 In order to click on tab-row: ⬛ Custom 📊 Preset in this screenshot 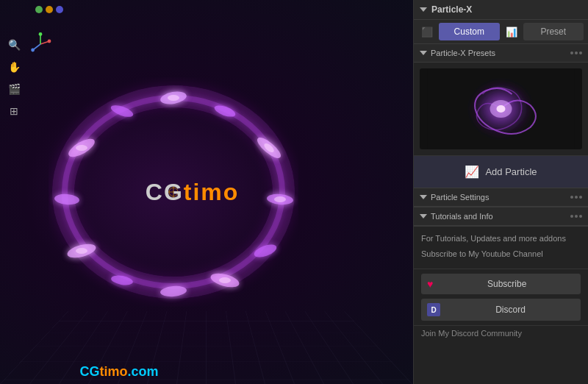, I will do `click(501, 32)`.